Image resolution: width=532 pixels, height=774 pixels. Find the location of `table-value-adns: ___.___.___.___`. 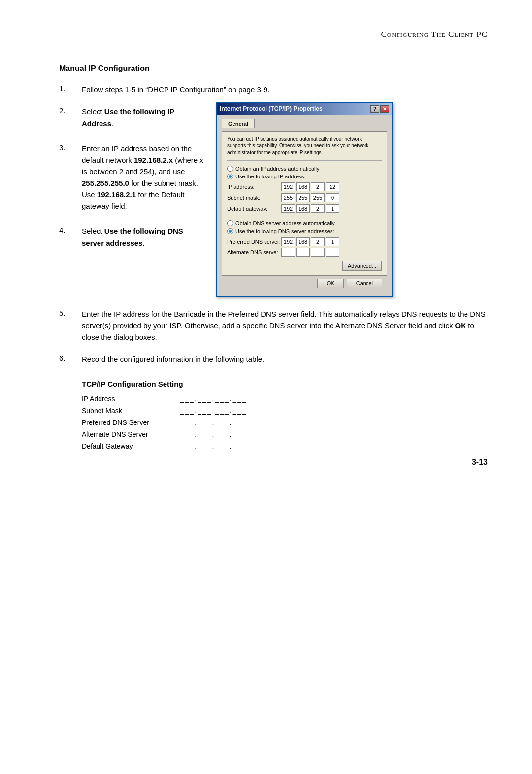

table-value-adns: ___.___.___.___ is located at coordinates (230, 434).